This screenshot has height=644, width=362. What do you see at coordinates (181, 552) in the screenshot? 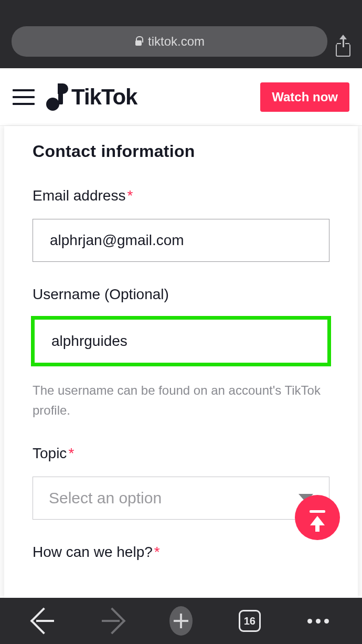
I see `help-label: How can we help?*` at bounding box center [181, 552].